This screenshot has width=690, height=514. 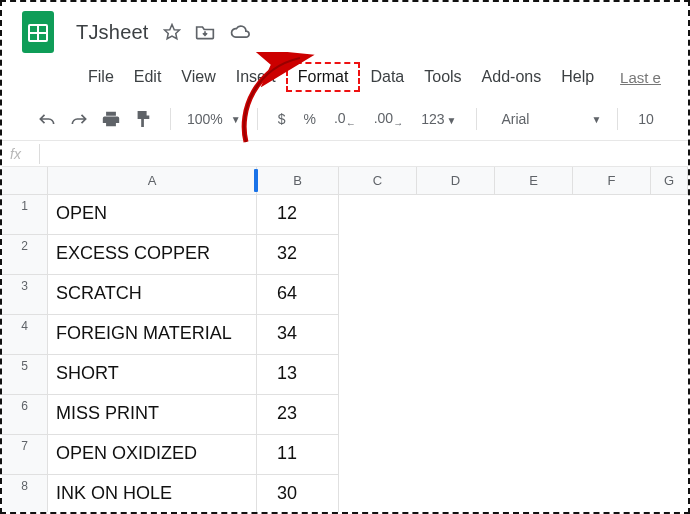 What do you see at coordinates (310, 119) in the screenshot?
I see `format-percent-button: %` at bounding box center [310, 119].